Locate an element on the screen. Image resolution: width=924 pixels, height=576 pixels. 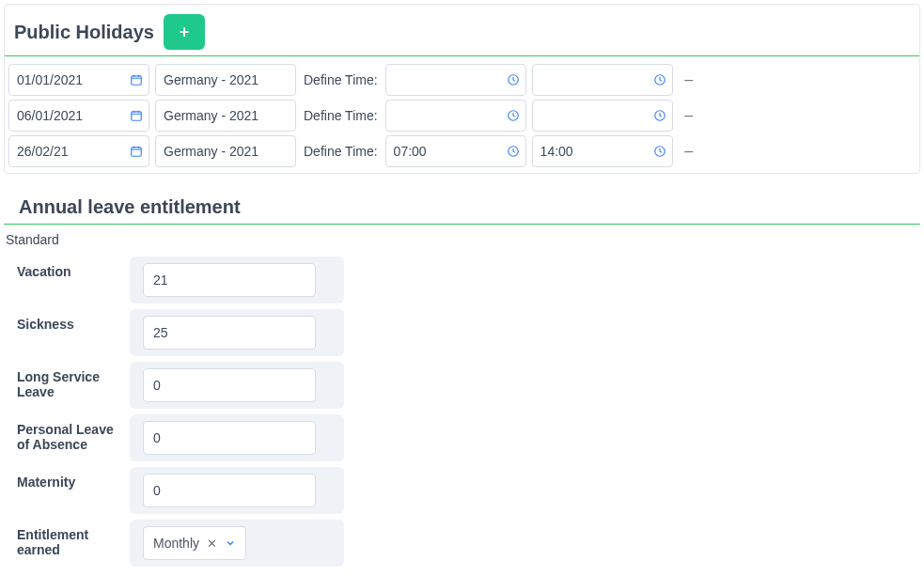
long-service-input is located at coordinates (229, 385).